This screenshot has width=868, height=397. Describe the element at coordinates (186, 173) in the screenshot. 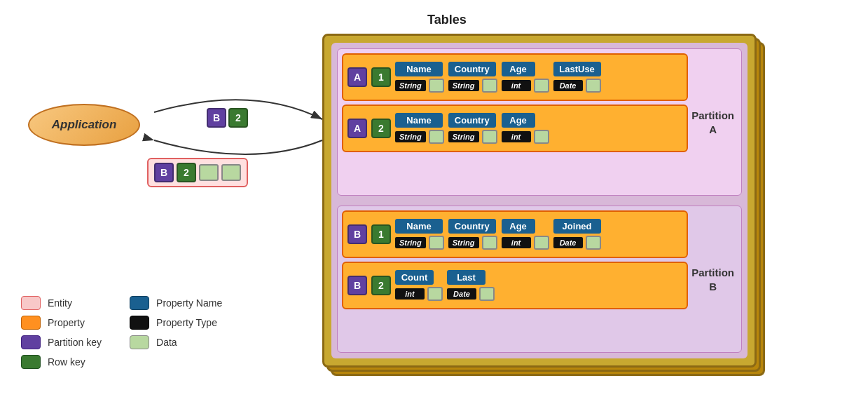

I see `return-row-key: 2` at that location.